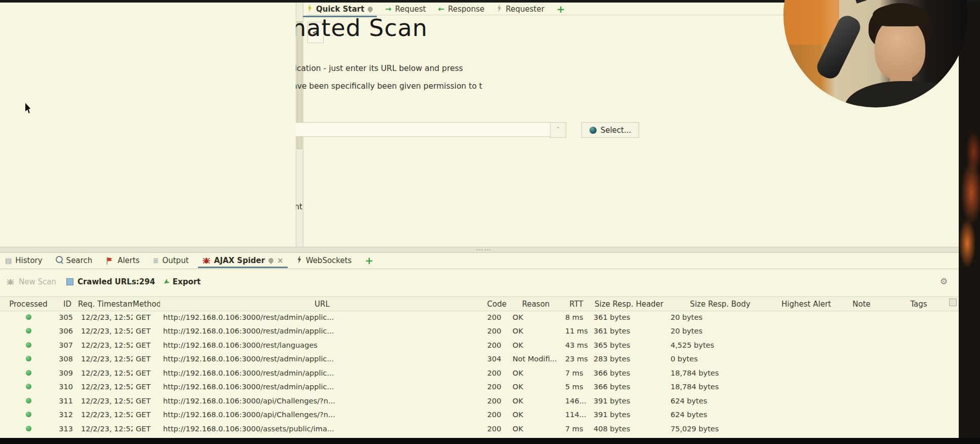 This screenshot has height=444, width=980. What do you see at coordinates (67, 304) in the screenshot?
I see `column-header-id: ID` at bounding box center [67, 304].